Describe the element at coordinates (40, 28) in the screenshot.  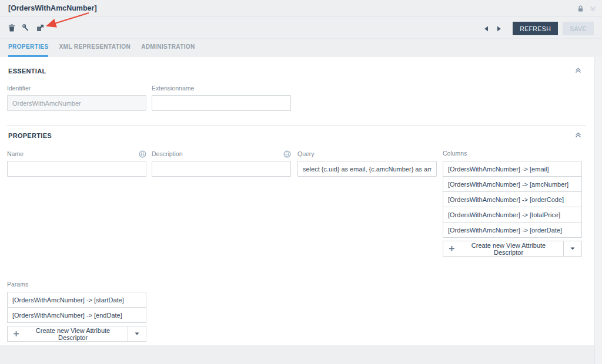
I see `popout-button` at that location.